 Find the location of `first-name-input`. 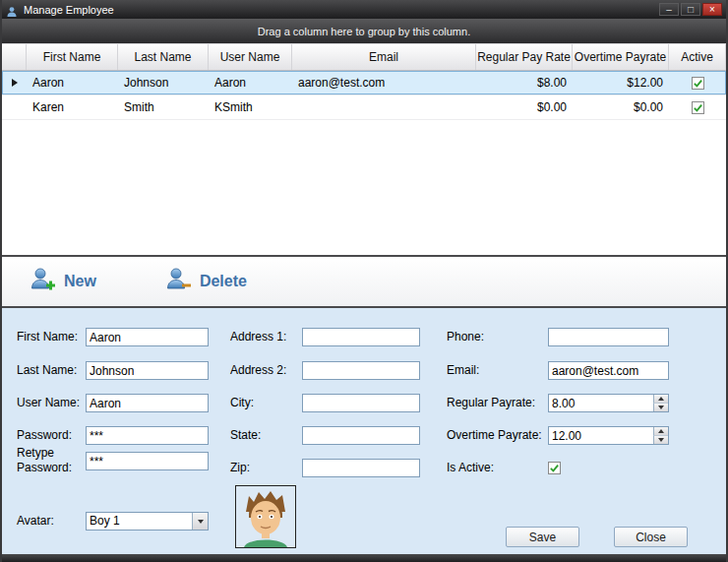

first-name-input is located at coordinates (148, 337).